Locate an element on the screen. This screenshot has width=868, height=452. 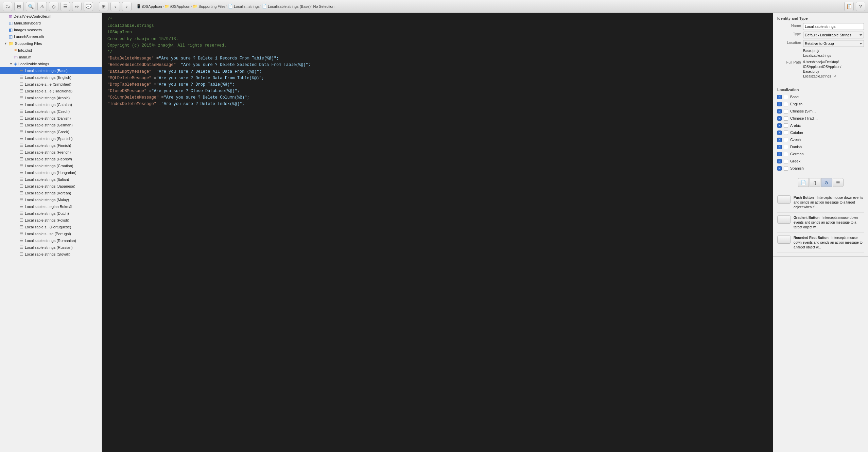
breadcrumb-item-4: 📄 Localiz...strings is located at coordinates (244, 6).